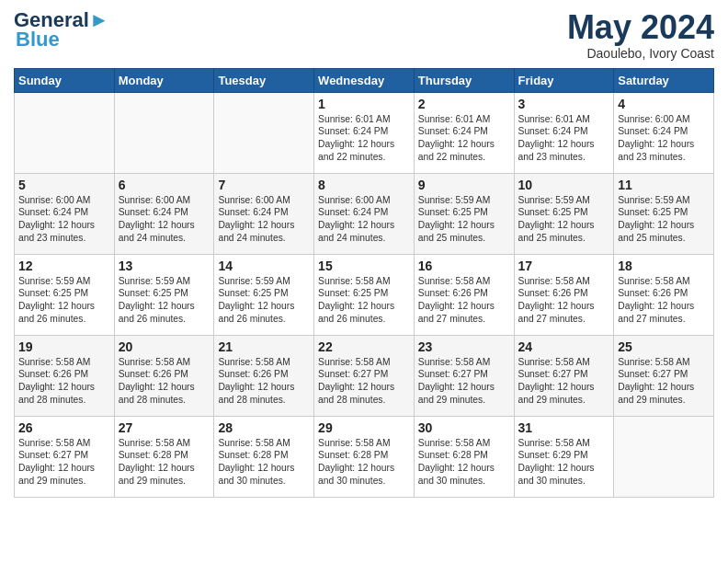 The width and height of the screenshot is (728, 563). I want to click on day-number: 23, so click(464, 347).